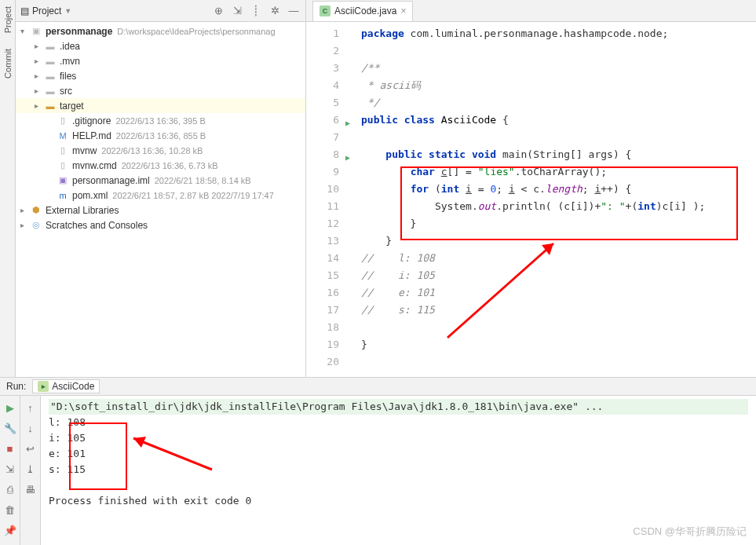 The image size is (756, 545). I want to click on select-opened-icon: ⊕, so click(218, 11).